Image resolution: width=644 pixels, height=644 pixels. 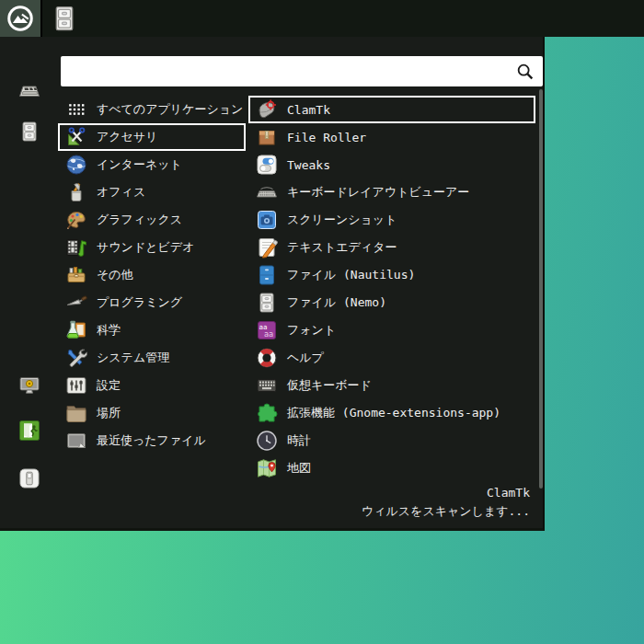 What do you see at coordinates (29, 132) in the screenshot?
I see `favorite-file-manager` at bounding box center [29, 132].